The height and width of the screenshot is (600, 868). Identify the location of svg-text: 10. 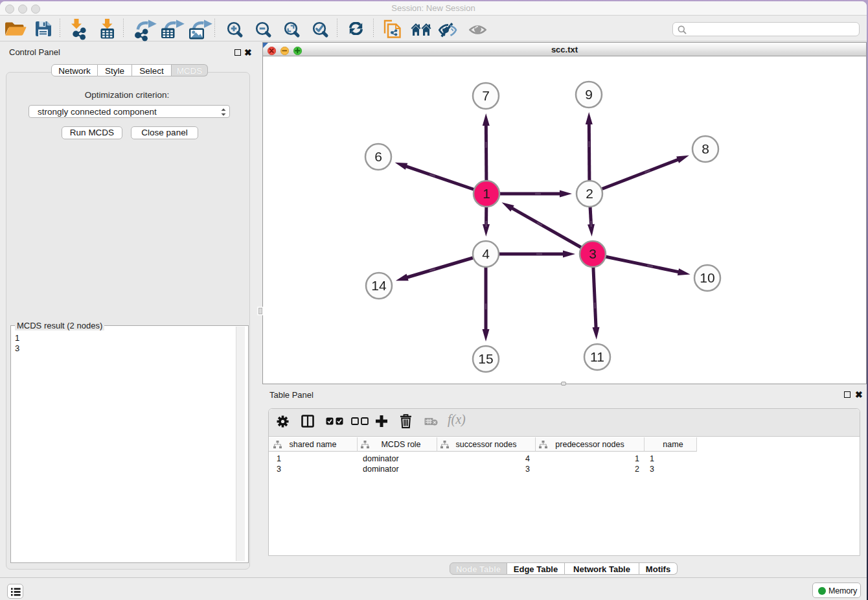
(707, 277).